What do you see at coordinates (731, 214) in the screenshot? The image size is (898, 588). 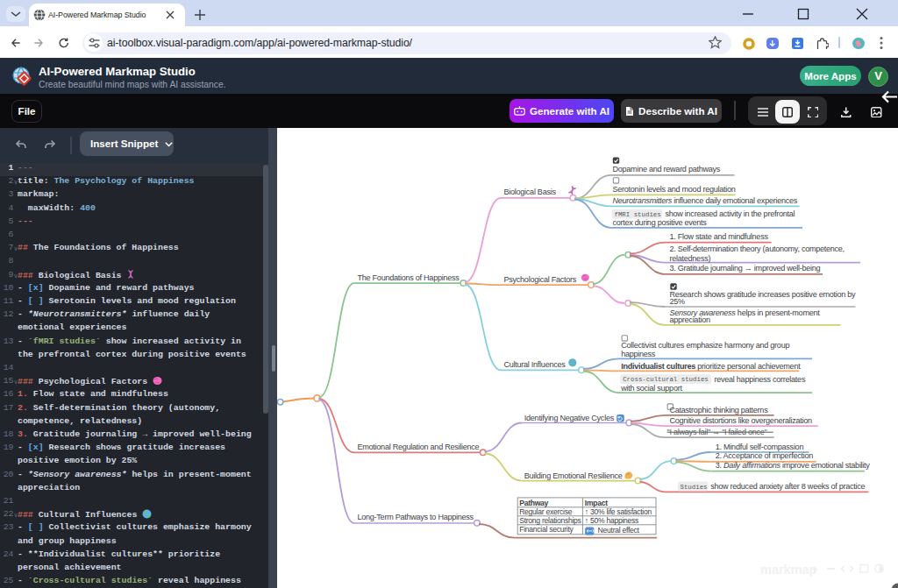 I see `svg-text:show increased activity in the: show increased activity in the prefronta…` at bounding box center [731, 214].